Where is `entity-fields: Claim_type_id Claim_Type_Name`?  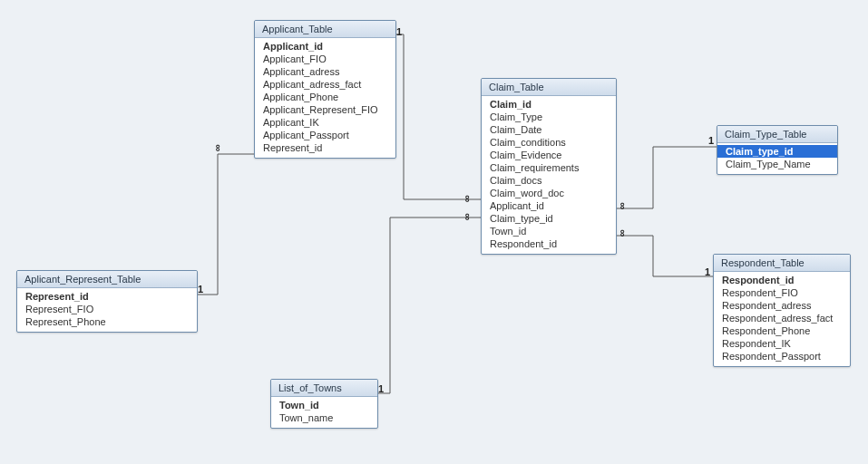 entity-fields: Claim_type_id Claim_Type_Name is located at coordinates (777, 159).